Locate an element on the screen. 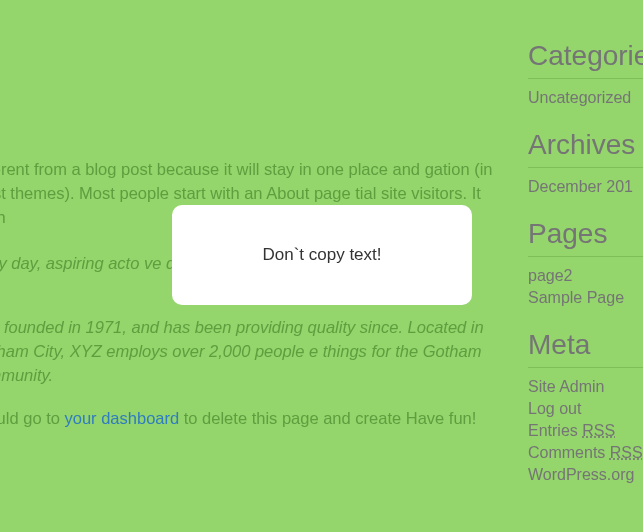  sidebar-section-meta: Meta Site Admin Log out Entries RSS Comm… is located at coordinates (586, 406).